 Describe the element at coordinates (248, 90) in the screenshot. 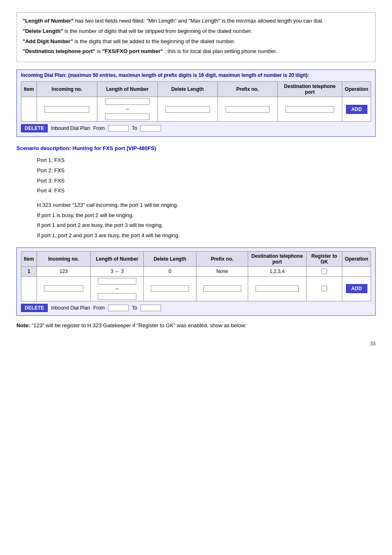

I see `col-prefix: Prefix no.` at that location.